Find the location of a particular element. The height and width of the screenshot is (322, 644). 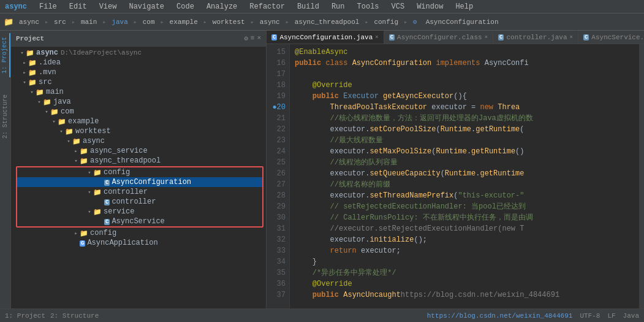

menu-navigate: Navigate is located at coordinates (146, 7).